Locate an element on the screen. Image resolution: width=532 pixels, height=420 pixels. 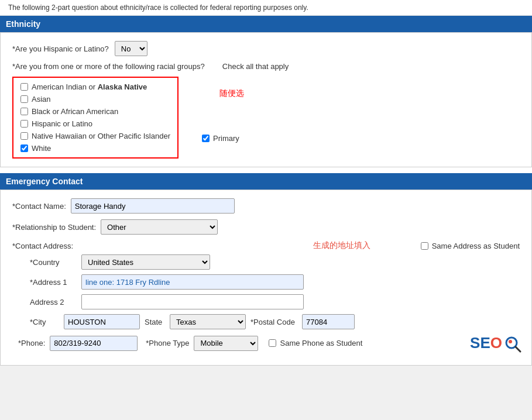
cb-hl is located at coordinates (25, 124).